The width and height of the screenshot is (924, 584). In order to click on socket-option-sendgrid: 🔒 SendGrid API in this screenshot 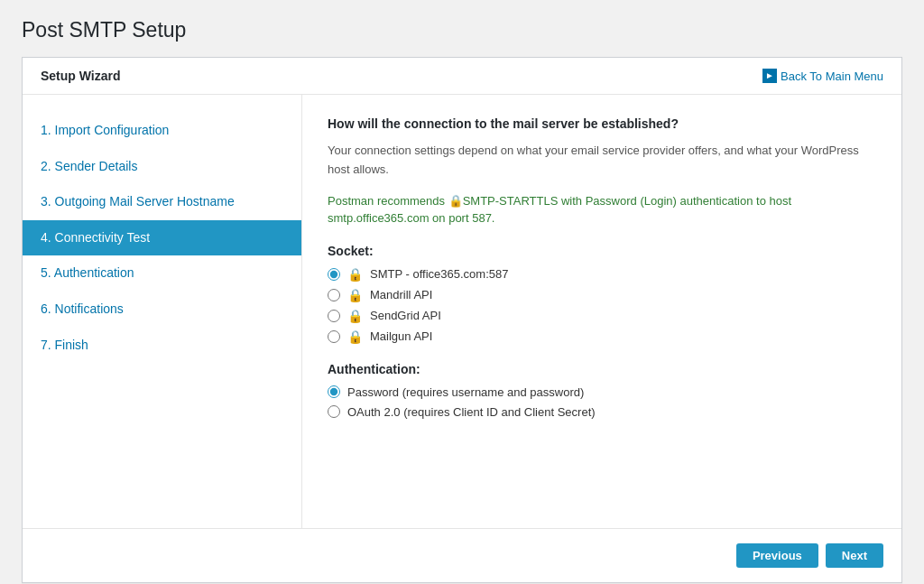, I will do `click(602, 316)`.